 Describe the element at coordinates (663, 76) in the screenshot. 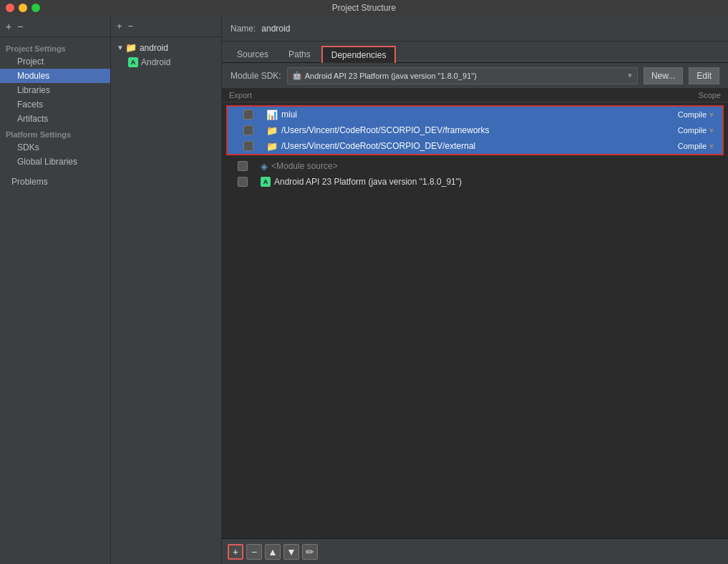

I see `new-button: New...` at that location.